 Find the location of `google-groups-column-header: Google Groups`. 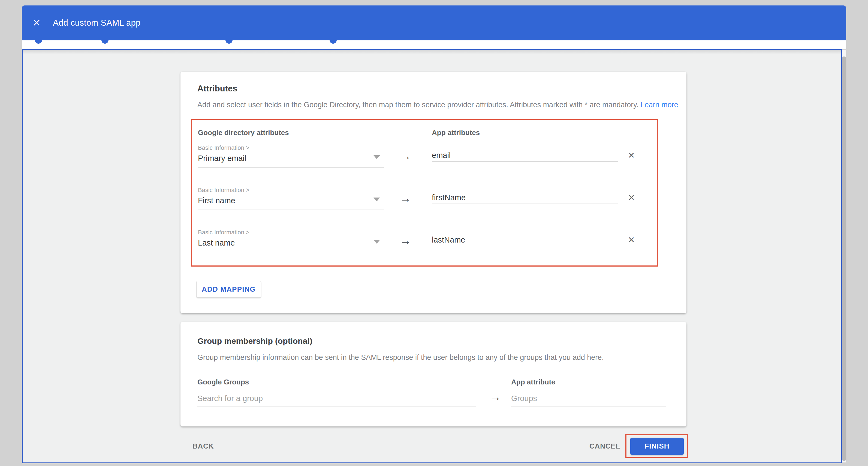

google-groups-column-header: Google Groups is located at coordinates (223, 382).